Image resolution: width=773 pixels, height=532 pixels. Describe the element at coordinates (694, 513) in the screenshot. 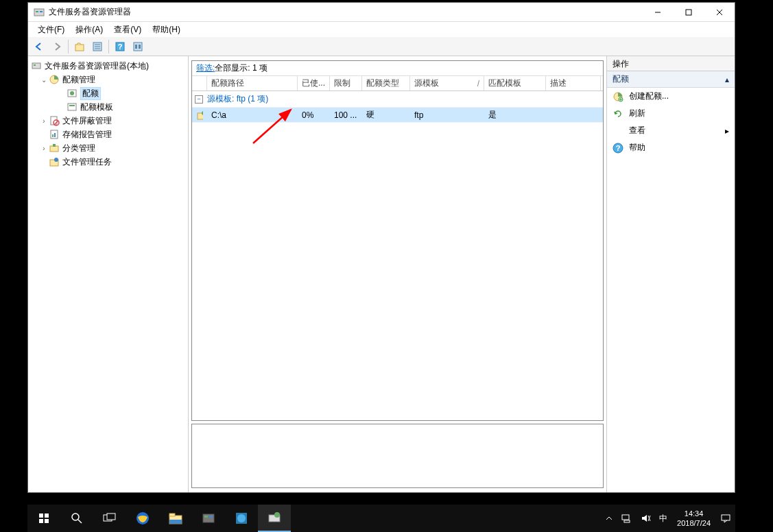

I see `tray-time: 14:34` at that location.